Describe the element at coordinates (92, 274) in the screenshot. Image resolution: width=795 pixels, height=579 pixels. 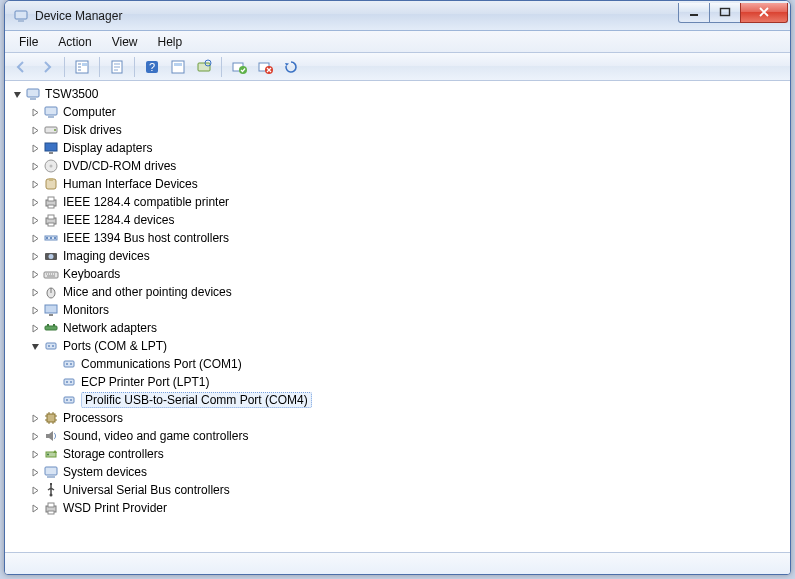
I see `tree-item-label: Keyboards` at that location.